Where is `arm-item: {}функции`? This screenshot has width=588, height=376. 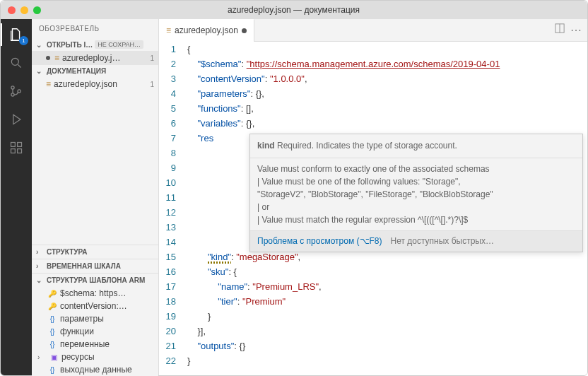
arm-item: {}функции is located at coordinates (95, 331).